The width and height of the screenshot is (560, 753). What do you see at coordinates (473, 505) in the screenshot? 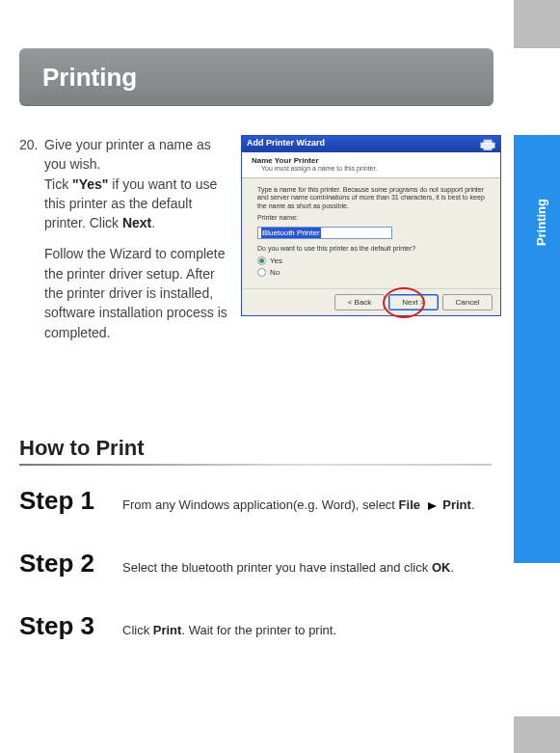
I see `step-1-end: .` at bounding box center [473, 505].